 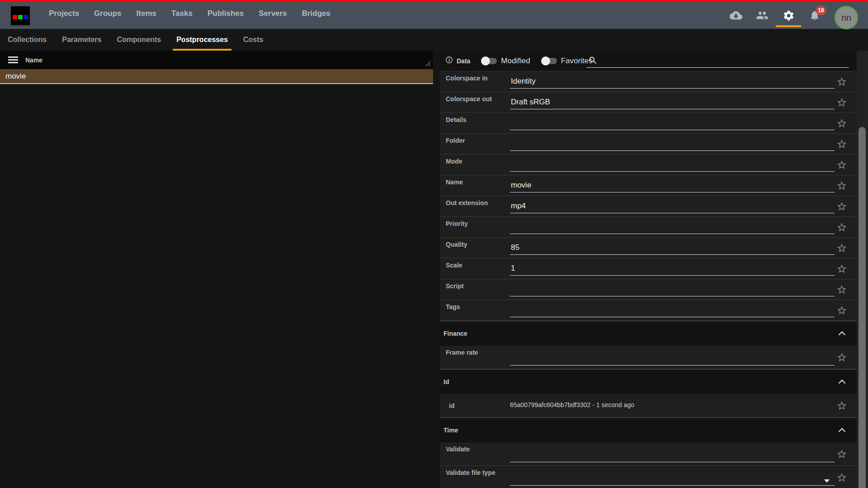 I want to click on dropdown-caret-icon, so click(x=827, y=481).